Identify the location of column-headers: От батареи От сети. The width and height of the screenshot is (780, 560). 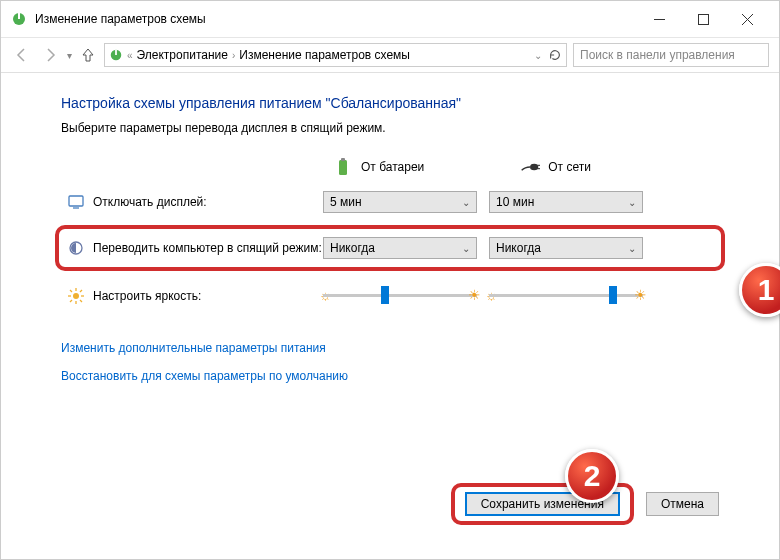
(526, 167).